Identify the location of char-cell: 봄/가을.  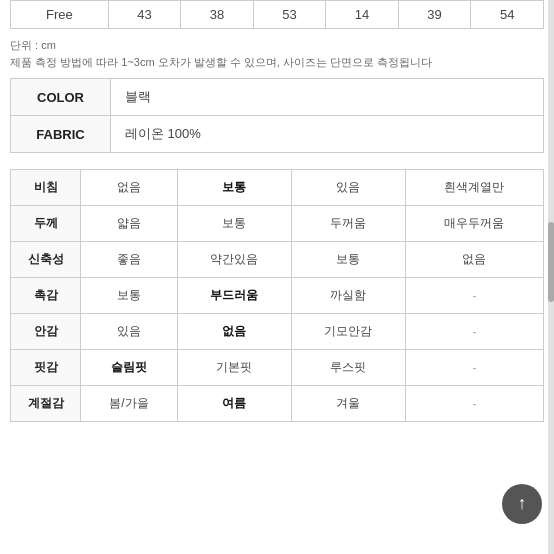
(130, 404).